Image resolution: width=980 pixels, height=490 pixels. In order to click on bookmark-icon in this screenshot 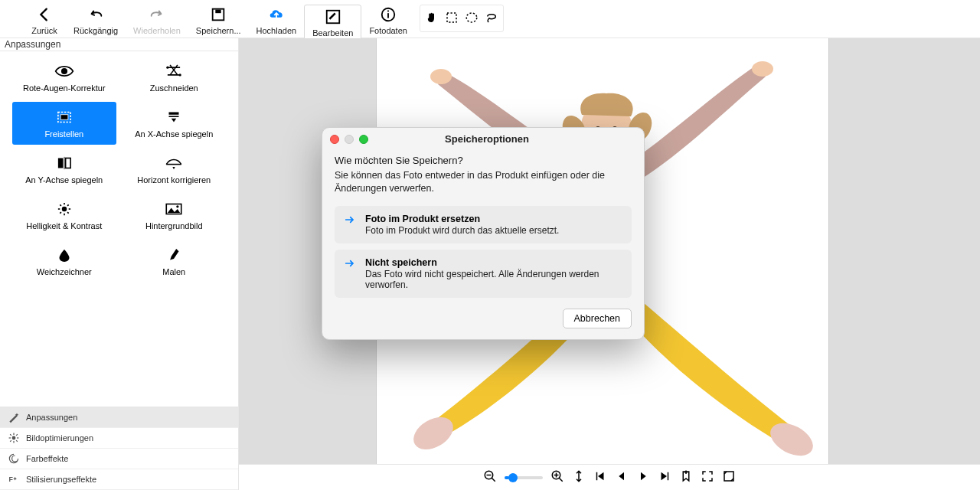, I will do `click(686, 478)`.